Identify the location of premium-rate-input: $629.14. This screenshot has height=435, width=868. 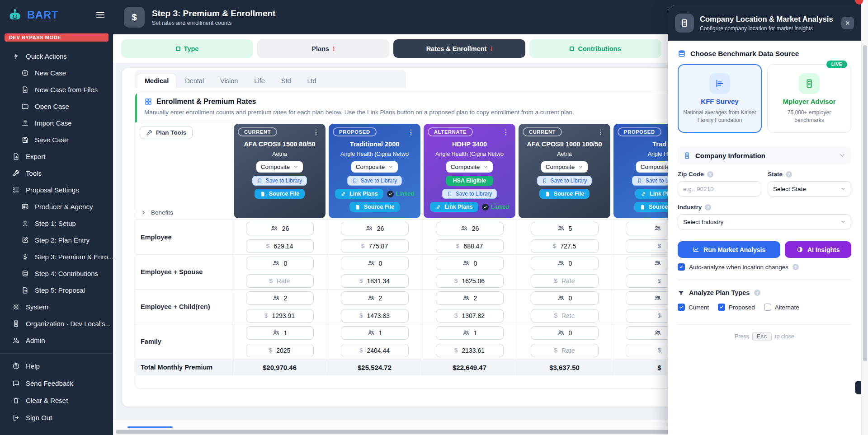
(280, 246).